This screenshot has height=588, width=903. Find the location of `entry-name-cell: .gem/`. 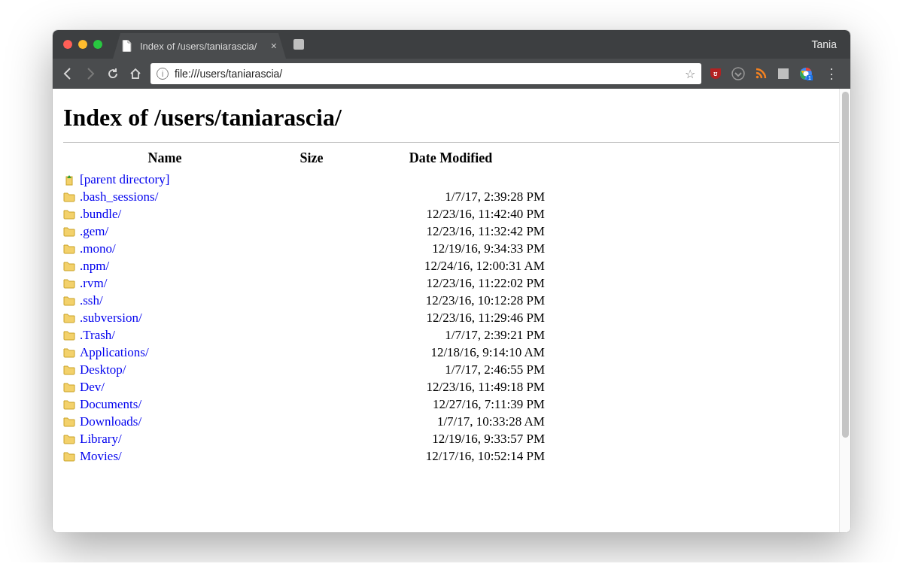

entry-name-cell: .gem/ is located at coordinates (173, 232).